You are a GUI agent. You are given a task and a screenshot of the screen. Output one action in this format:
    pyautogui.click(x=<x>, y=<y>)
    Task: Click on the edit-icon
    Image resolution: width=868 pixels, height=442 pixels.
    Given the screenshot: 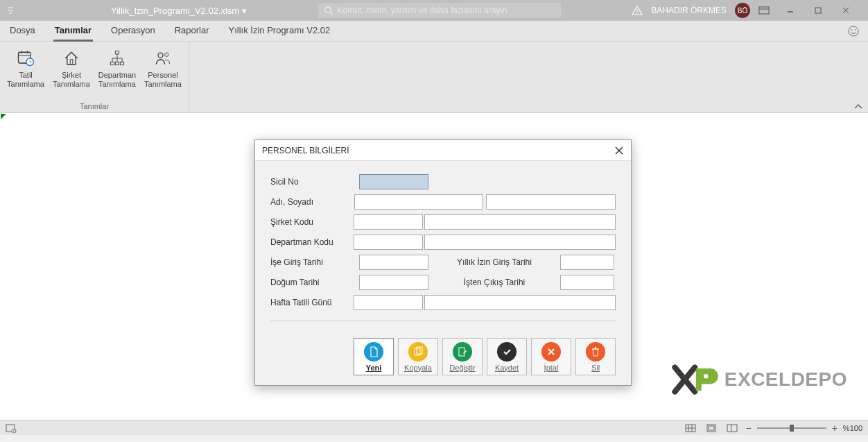 What is the action you would take?
    pyautogui.click(x=462, y=352)
    